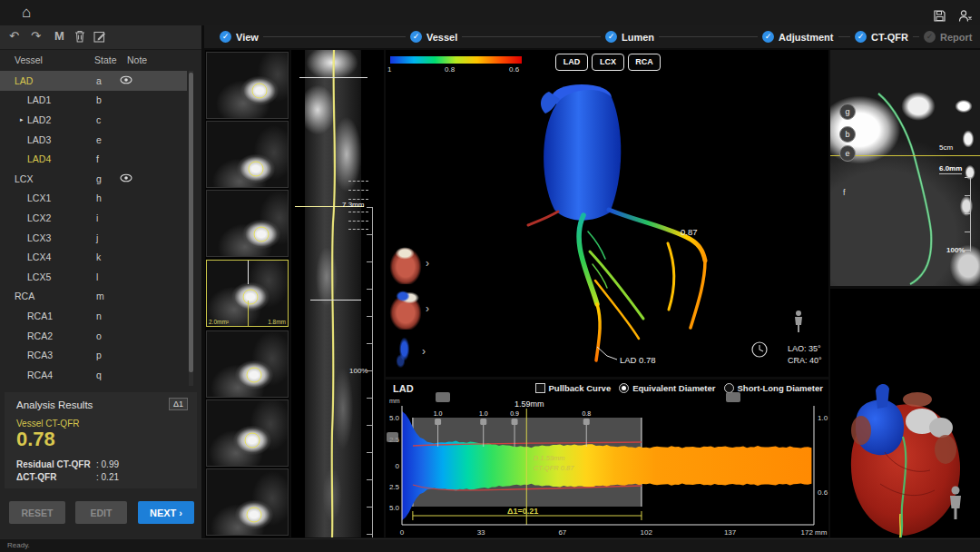  I want to click on vessel-name: LCX, so click(24, 179).